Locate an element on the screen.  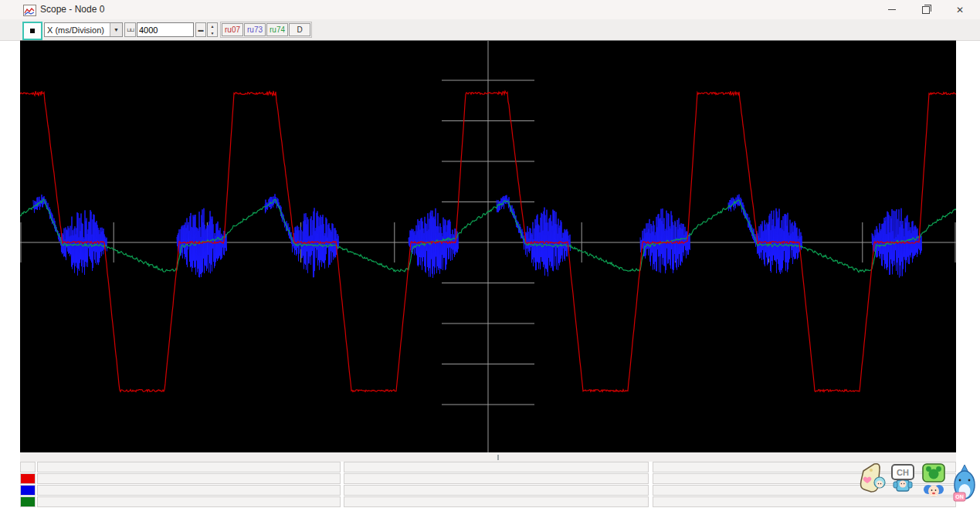
window-controls: ✕ is located at coordinates (926, 9).